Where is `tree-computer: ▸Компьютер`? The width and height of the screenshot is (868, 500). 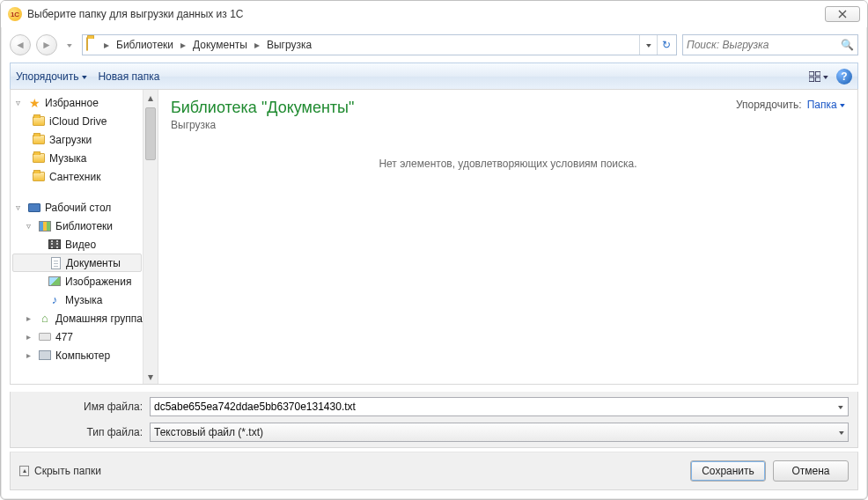 tree-computer: ▸Компьютер is located at coordinates (85, 356).